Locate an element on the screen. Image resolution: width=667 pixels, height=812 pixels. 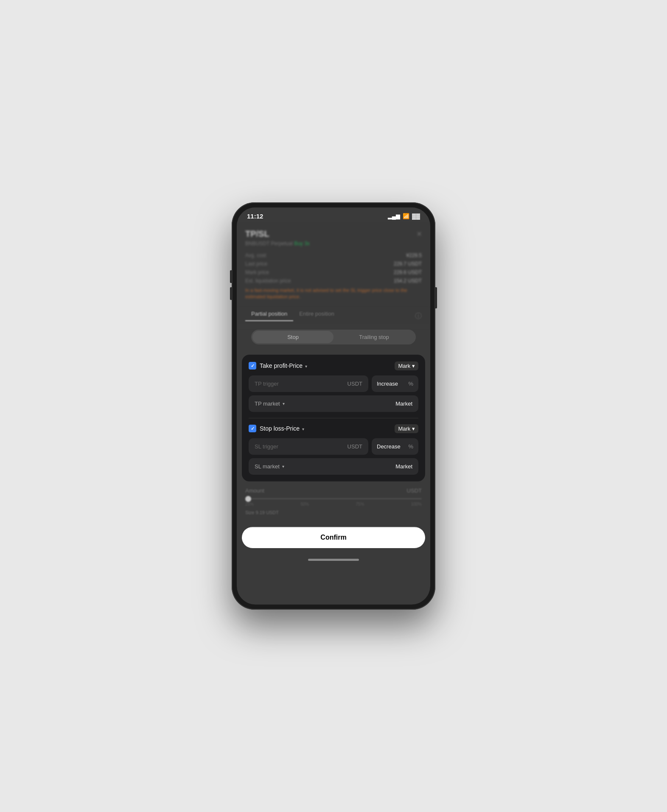
volume-up-button is located at coordinates (231, 277).